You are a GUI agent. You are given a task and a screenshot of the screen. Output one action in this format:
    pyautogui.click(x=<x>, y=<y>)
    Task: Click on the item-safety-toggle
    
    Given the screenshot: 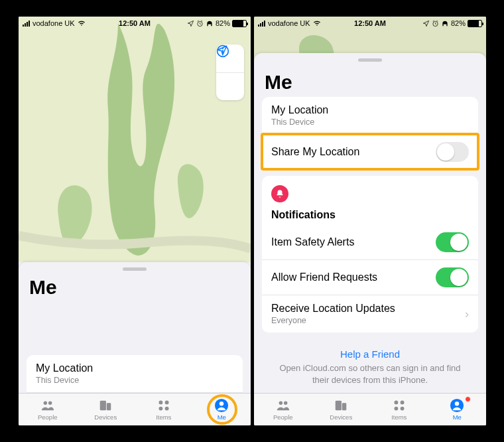 What is the action you would take?
    pyautogui.click(x=452, y=242)
    